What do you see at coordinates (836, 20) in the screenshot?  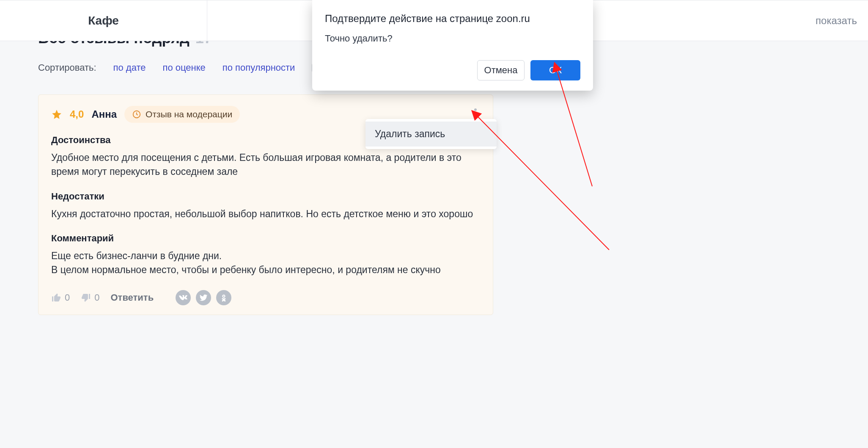 I see `show-button: показать` at bounding box center [836, 20].